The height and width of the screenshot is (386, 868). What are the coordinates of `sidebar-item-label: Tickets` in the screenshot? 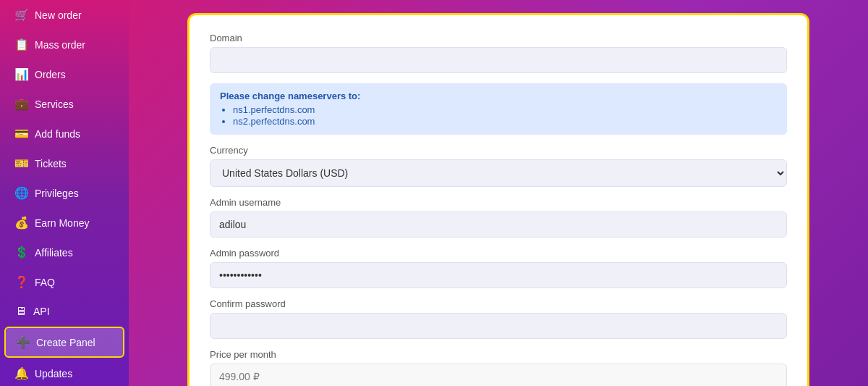 It's located at (51, 164).